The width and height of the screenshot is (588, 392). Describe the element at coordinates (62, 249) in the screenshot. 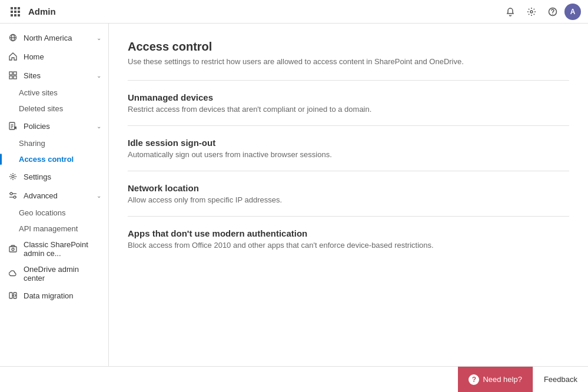

I see `sidebar-item-classic-sp-label: Classic SharePoint admin ce...` at that location.